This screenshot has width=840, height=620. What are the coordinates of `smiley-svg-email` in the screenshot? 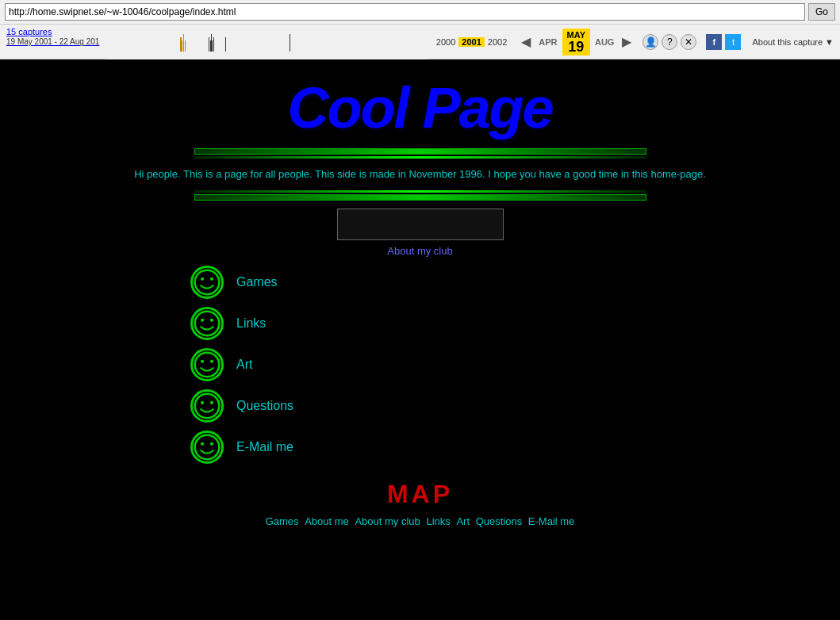 It's located at (207, 447).